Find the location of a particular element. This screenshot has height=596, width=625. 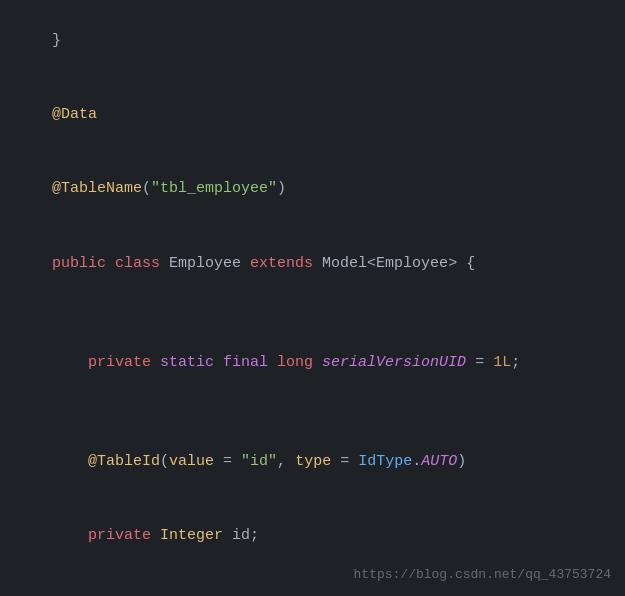

line-tablename: @TableName("tbl_employee") is located at coordinates (312, 190).